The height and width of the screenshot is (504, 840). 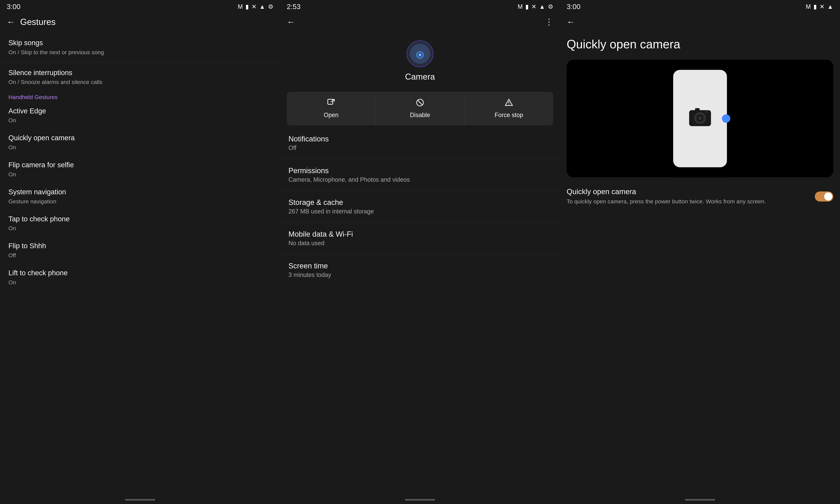 What do you see at coordinates (700, 7) in the screenshot?
I see `status-bar-3: 3:00 M ▮ ✕ ▲` at bounding box center [700, 7].